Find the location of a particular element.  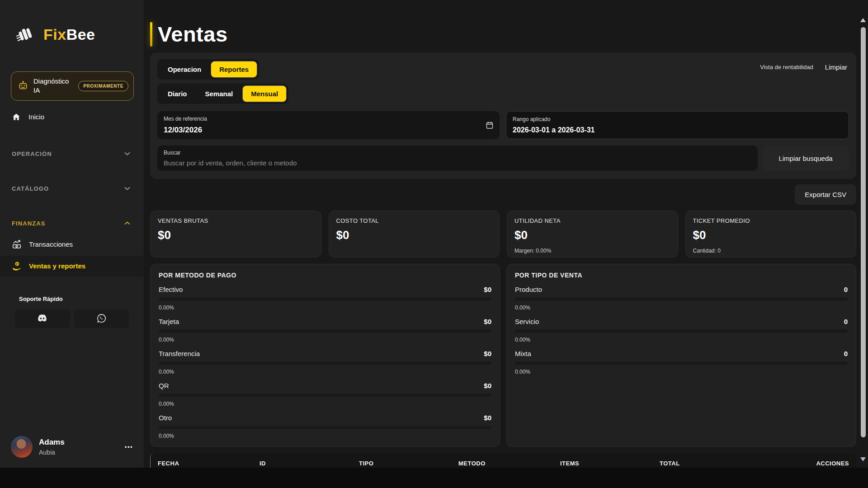

metric-label: Otro is located at coordinates (165, 418).